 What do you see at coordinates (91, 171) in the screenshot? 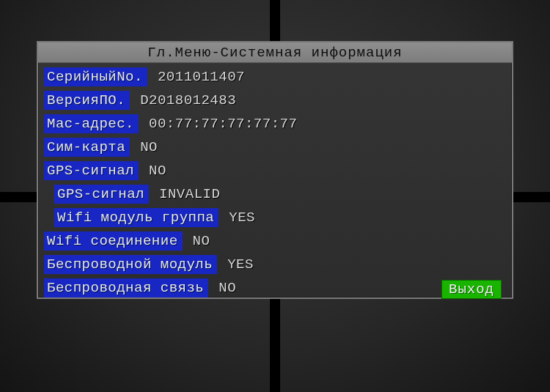
I see `label-gps-signal: GPS-сигнал` at bounding box center [91, 171].